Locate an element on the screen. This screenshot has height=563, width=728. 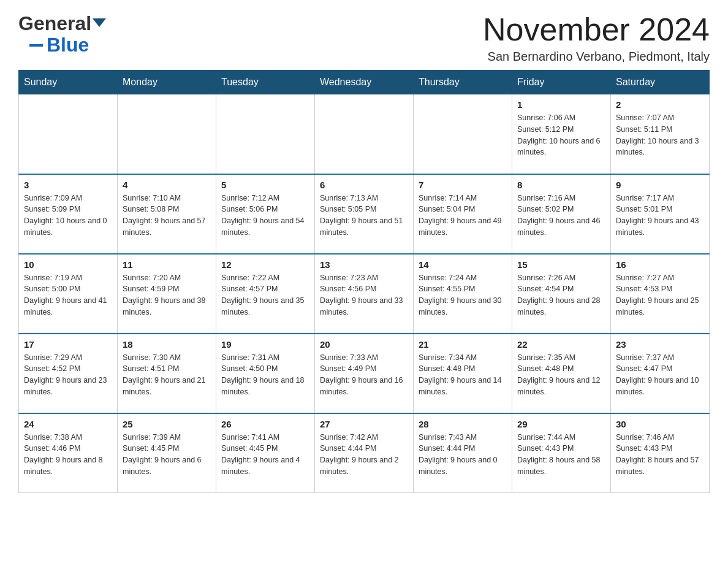
calendar-cell: 7Sunrise: 7:14 AMSunset: 5:04 PMDaylight… is located at coordinates (463, 214).